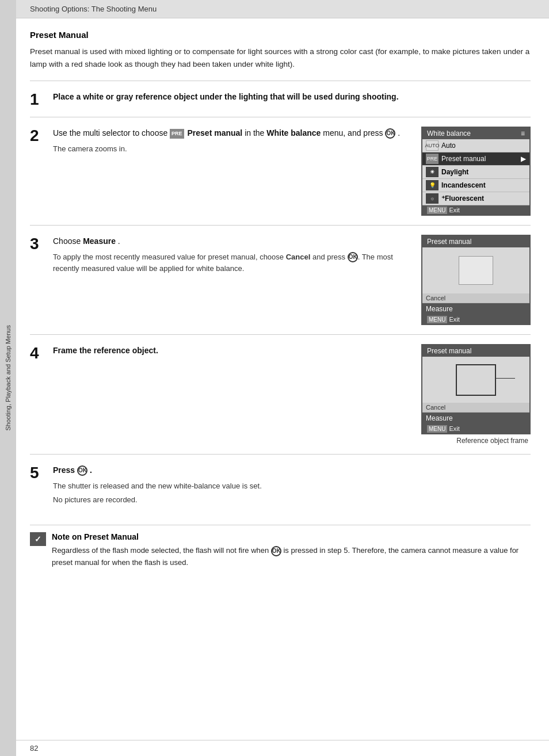  What do you see at coordinates (476, 298) in the screenshot?
I see `step-3-cancel-label: Cancel` at bounding box center [476, 298].